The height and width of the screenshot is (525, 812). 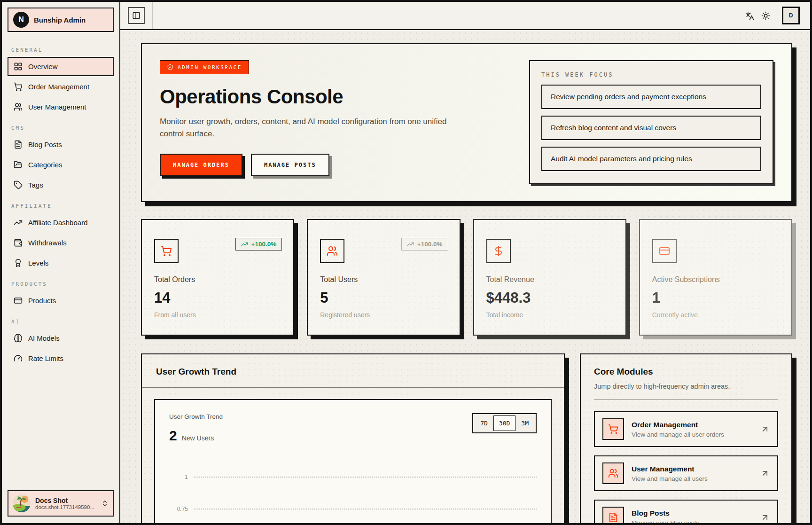 I want to click on stat-value: 14, so click(x=218, y=298).